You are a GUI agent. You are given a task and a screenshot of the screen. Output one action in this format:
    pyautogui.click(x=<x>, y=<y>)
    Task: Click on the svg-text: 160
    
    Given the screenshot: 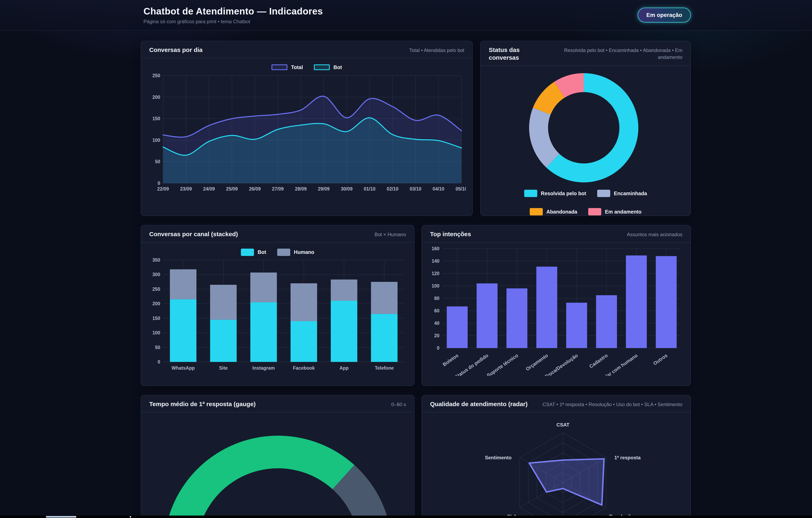 What is the action you would take?
    pyautogui.click(x=436, y=249)
    